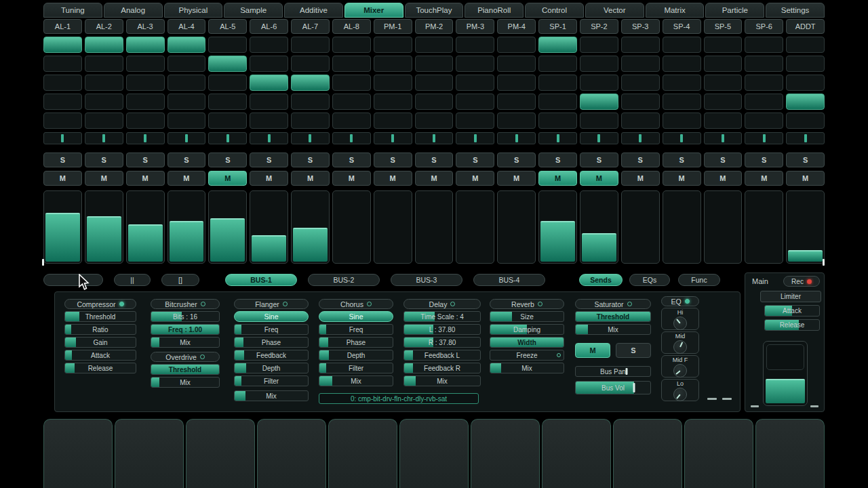  What do you see at coordinates (356, 368) in the screenshot?
I see `fx-slider-filter: Filter` at bounding box center [356, 368].